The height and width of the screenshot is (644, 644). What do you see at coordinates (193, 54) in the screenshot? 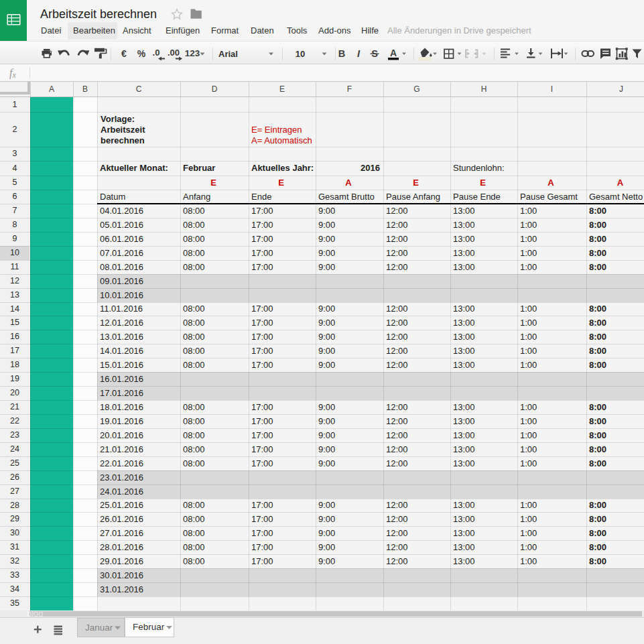
I see `svg-text: 123` at bounding box center [193, 54].